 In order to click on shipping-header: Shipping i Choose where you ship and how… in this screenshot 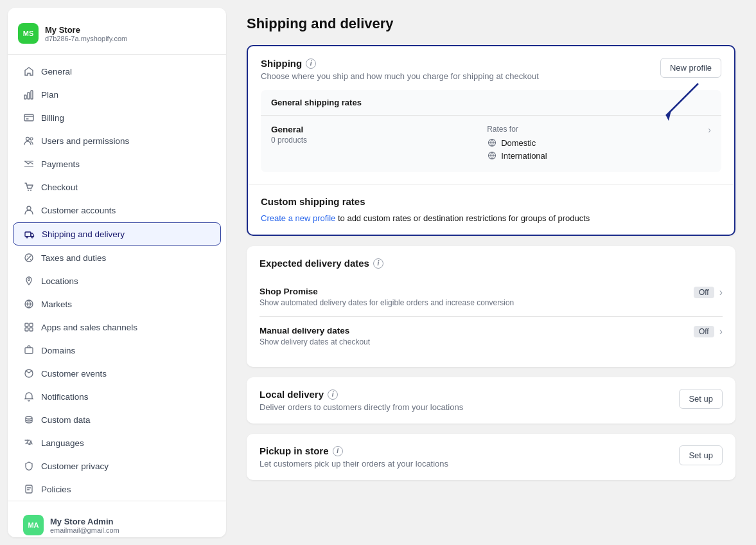, I will do `click(491, 69)`.